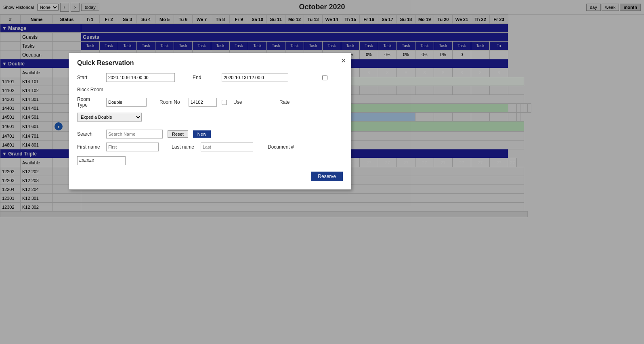  Describe the element at coordinates (89, 134) in the screenshot. I see `search-label: Search` at that location.